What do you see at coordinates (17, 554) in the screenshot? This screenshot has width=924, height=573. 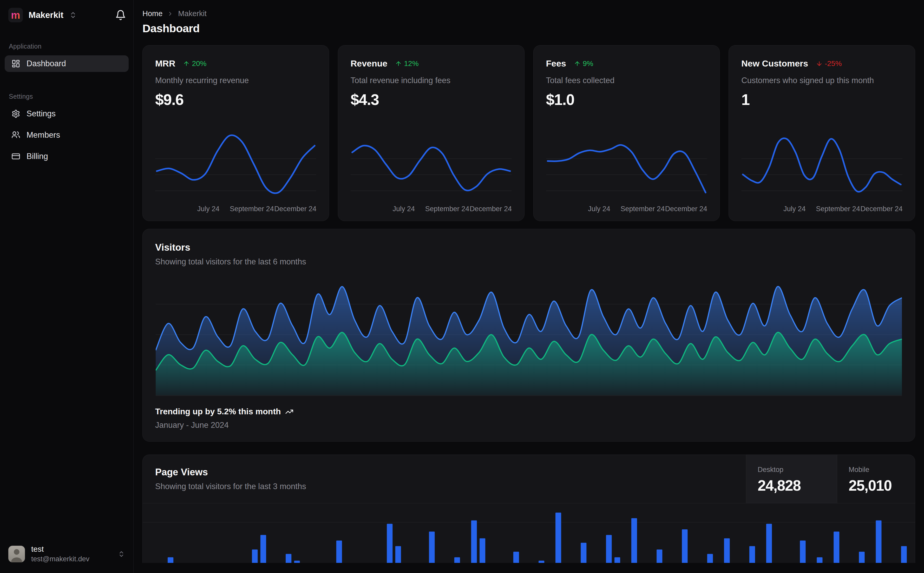 I see `user-avatar` at bounding box center [17, 554].